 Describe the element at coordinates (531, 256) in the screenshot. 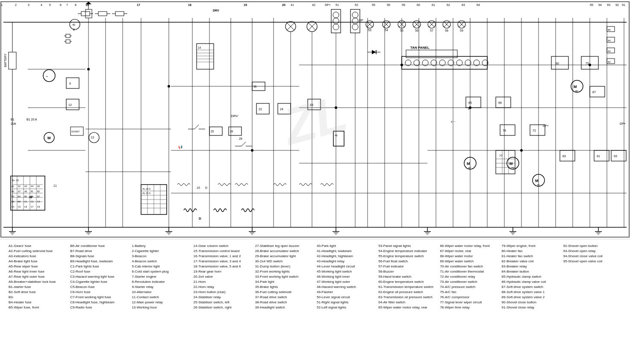

I see `legend-item: 81-Heater fan switch` at that location.